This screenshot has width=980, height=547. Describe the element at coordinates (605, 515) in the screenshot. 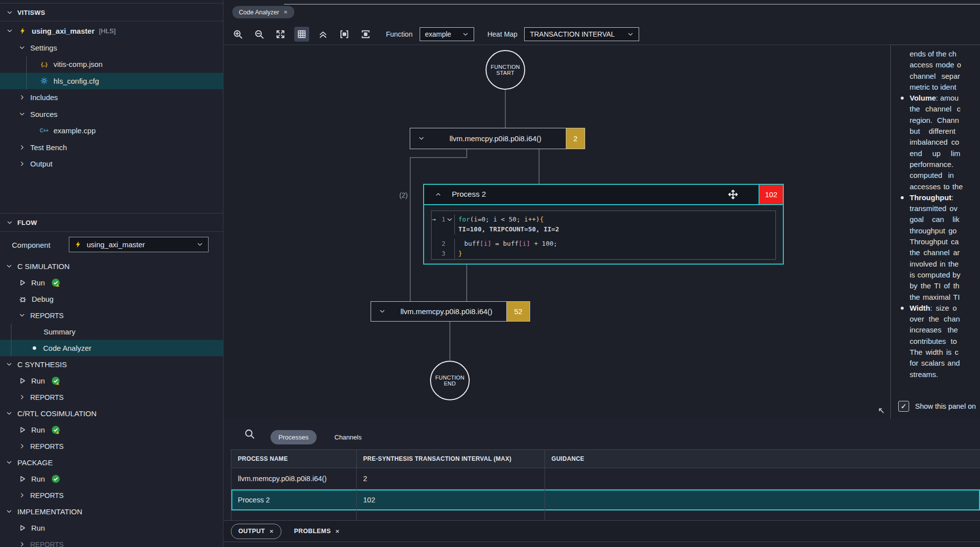

I see `table-row` at that location.